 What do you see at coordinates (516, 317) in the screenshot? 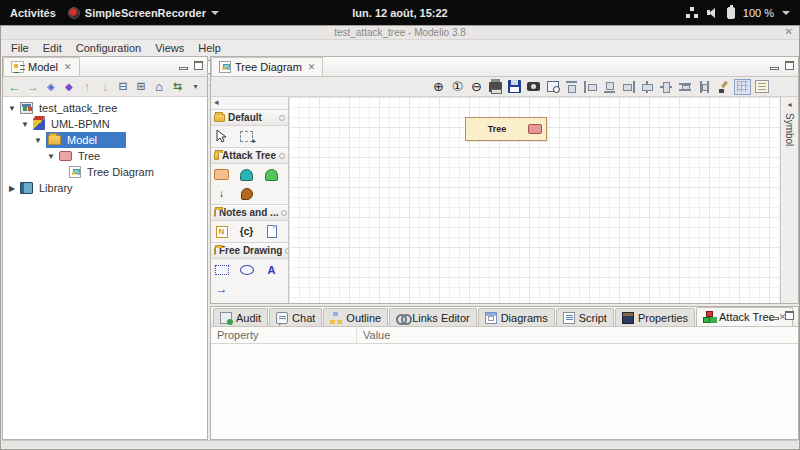
I see `tab-diagrams: Diagrams` at bounding box center [516, 317].